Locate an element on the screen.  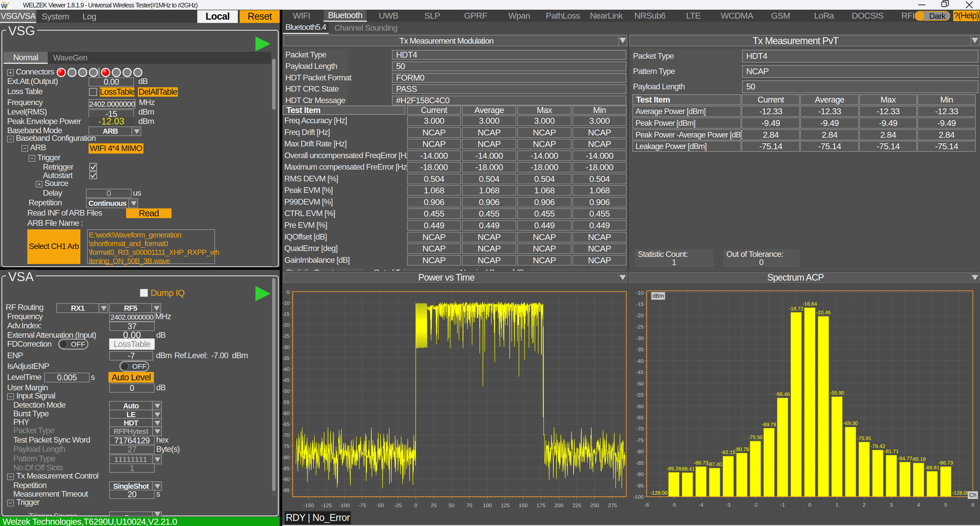
svg-text: -84.77 is located at coordinates (905, 459).